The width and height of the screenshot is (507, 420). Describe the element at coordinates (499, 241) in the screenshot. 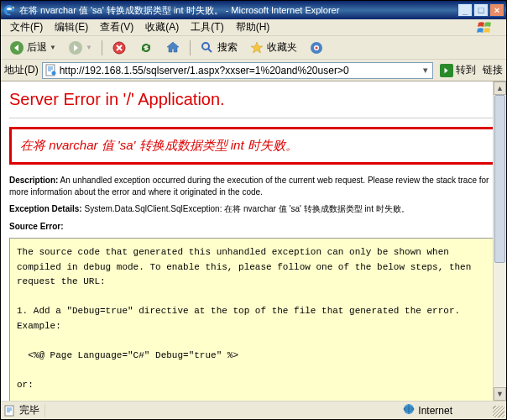

I see `vertical-scrollbar: ▲ ▼` at that location.